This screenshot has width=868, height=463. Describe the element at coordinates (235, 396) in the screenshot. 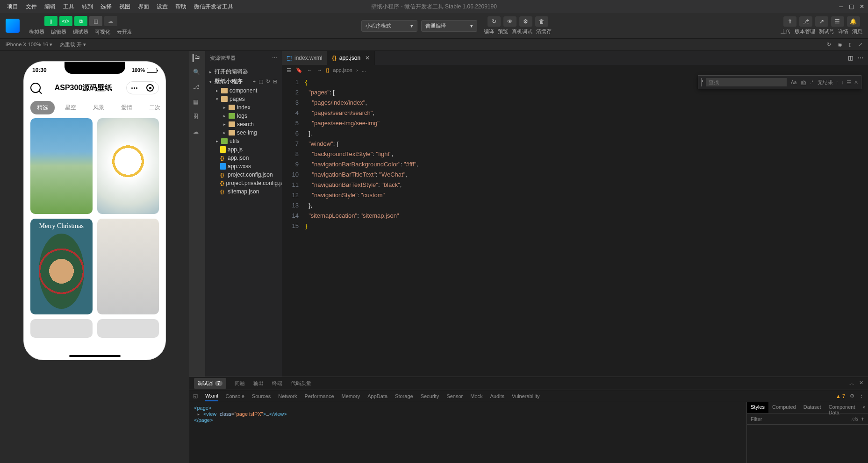

I see `devtab-console: Console` at that location.